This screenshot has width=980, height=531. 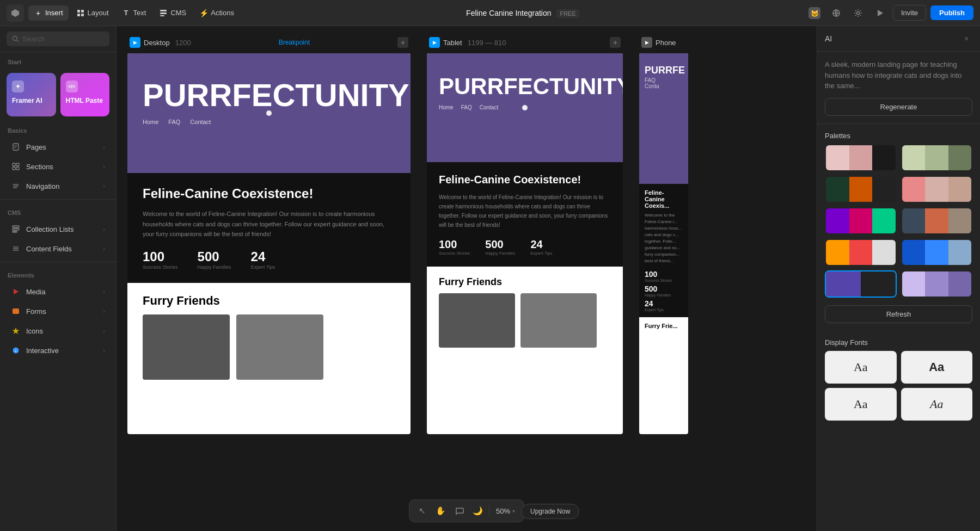 What do you see at coordinates (615, 42) in the screenshot?
I see `tablet-add-btn: +` at bounding box center [615, 42].